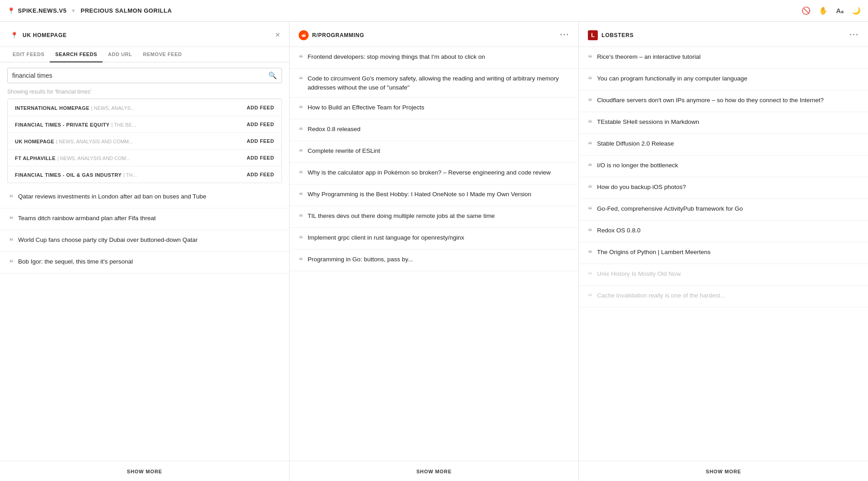  What do you see at coordinates (273, 75) in the screenshot?
I see `search-icon: 🔍` at bounding box center [273, 75].